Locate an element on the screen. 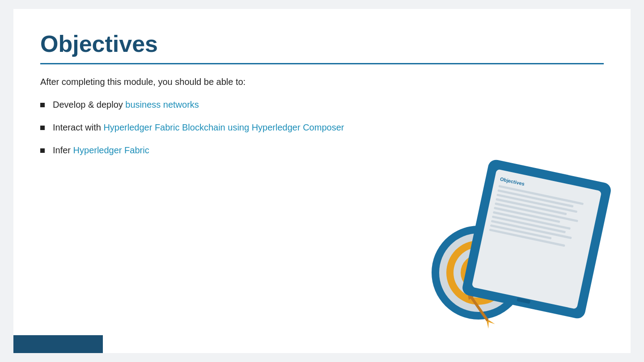  bullet-text-1: Develop & deploy business networks is located at coordinates (126, 105).